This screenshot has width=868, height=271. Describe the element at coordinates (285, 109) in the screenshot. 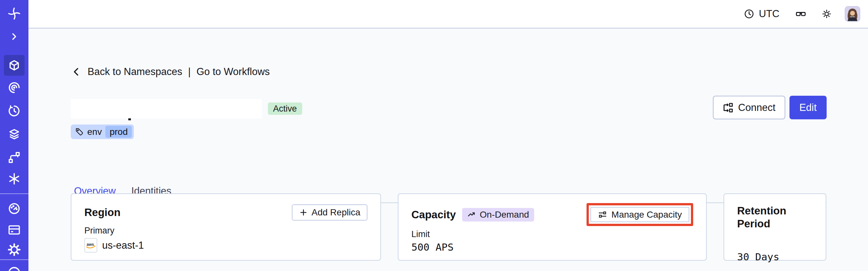

I see `status-badge: Active` at that location.